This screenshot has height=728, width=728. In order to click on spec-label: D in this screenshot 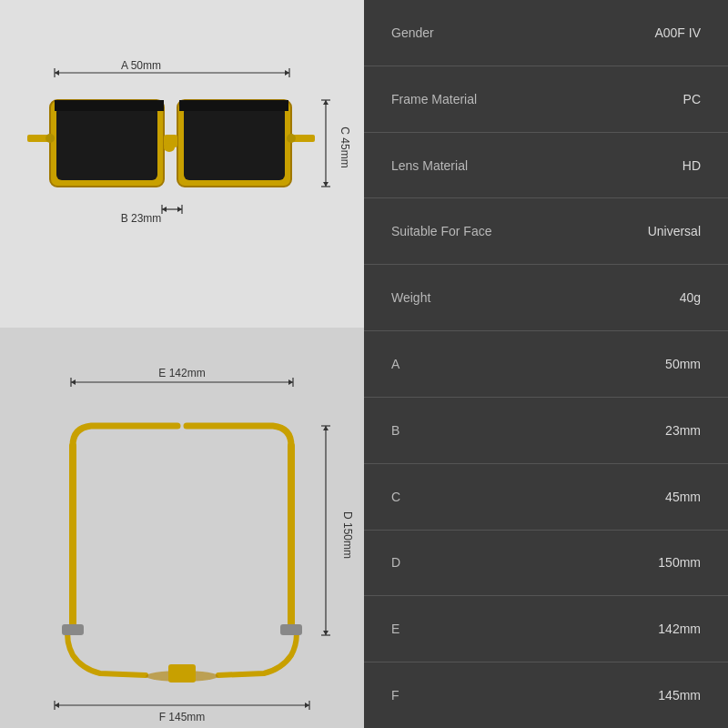, I will do `click(396, 562)`.